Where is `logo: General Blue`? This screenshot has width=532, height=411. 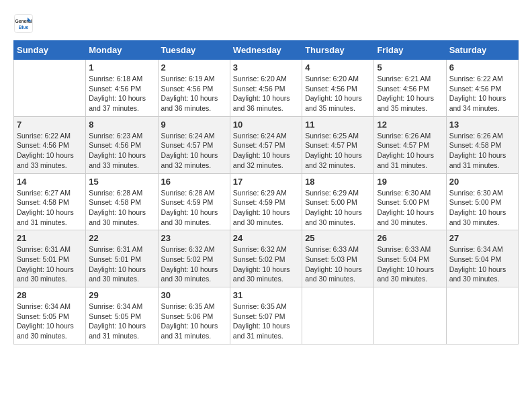 logo: General Blue is located at coordinates (25, 24).